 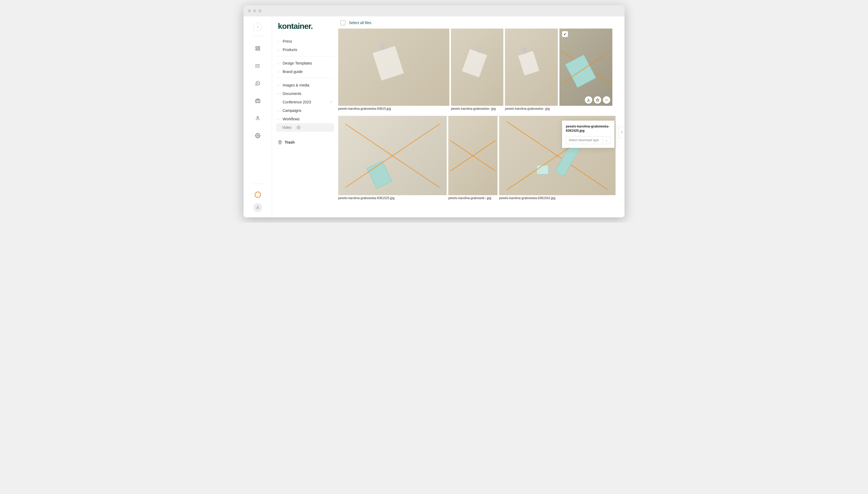 I want to click on nav-item-workflows: ›Workflows, so click(x=305, y=119).